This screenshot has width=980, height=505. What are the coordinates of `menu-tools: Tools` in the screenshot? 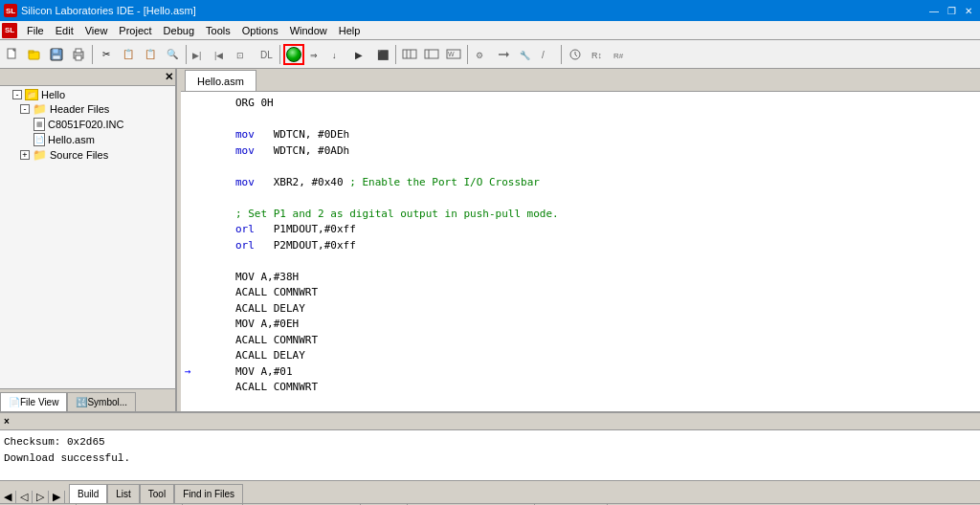 It's located at (218, 31).